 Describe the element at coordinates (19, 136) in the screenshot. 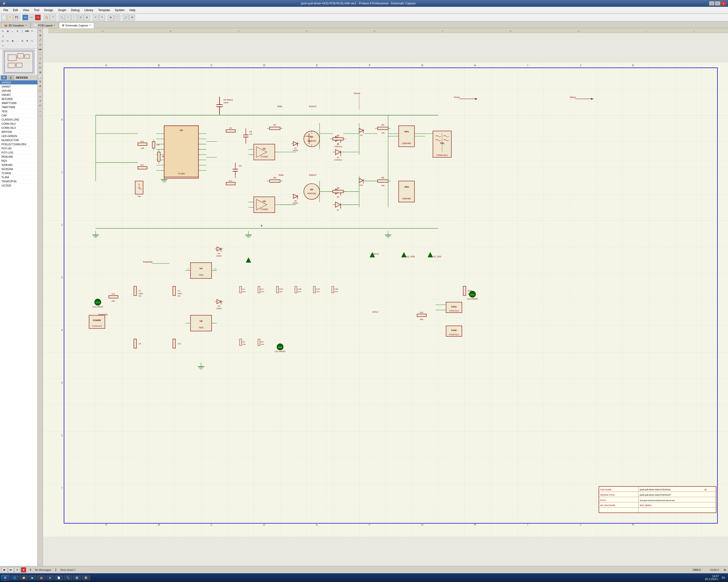

I see `device-item-led-green: LED-GREEN` at that location.